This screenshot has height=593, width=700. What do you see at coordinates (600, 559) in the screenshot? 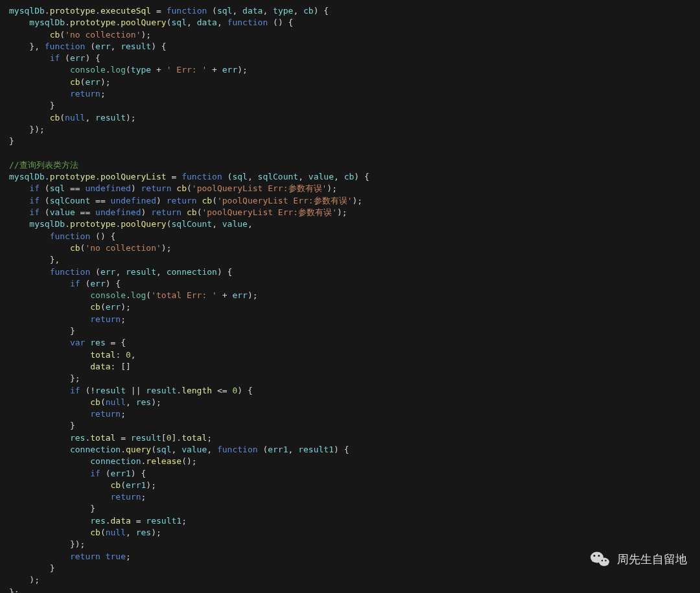
I see `wechat-icon` at bounding box center [600, 559].